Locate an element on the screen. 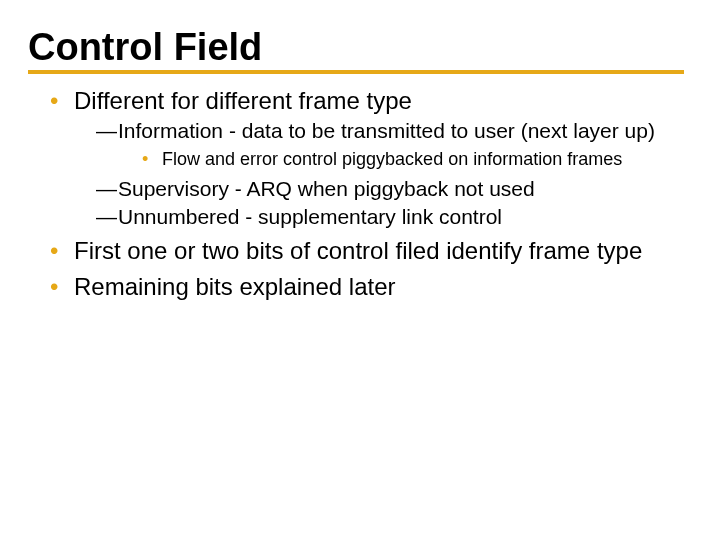  bullet-item: Remaining bits explained later is located at coordinates (367, 287).